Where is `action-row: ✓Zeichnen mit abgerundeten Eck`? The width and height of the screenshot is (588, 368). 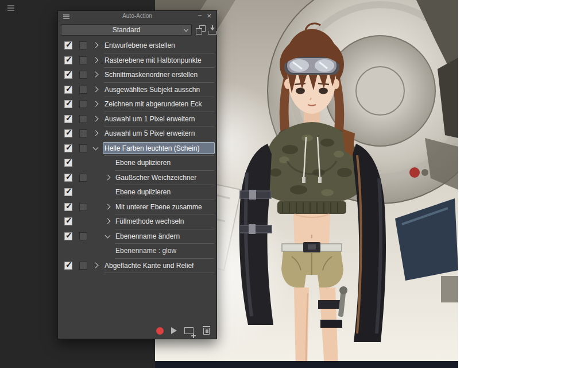
action-row: ✓Zeichnen mit abgerundeten Eck is located at coordinates (137, 105).